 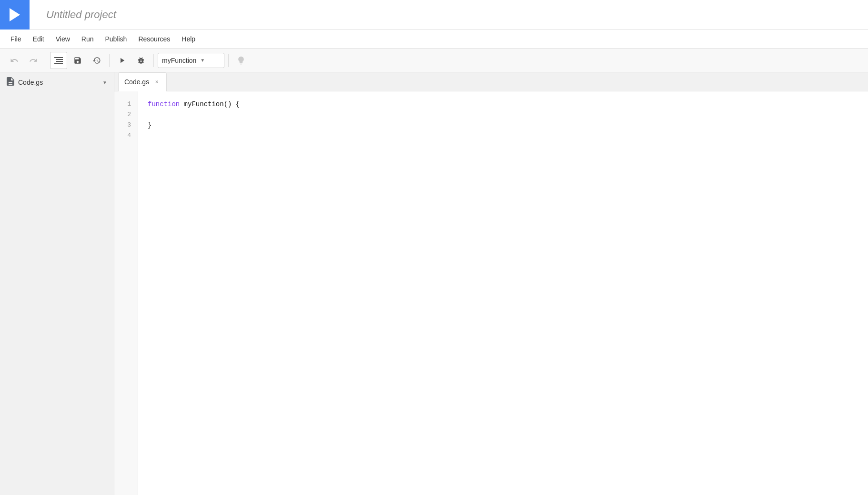 I want to click on file-icon, so click(x=10, y=82).